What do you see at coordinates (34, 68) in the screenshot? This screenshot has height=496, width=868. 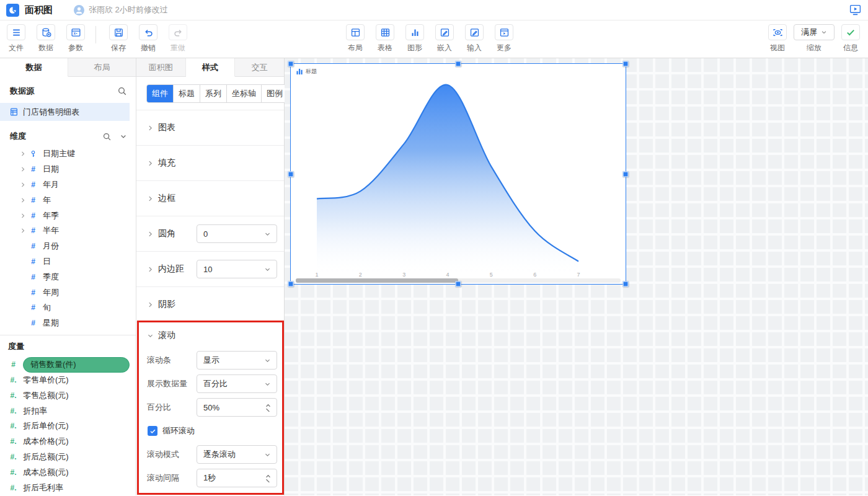 I see `tab-数据: 数据` at bounding box center [34, 68].